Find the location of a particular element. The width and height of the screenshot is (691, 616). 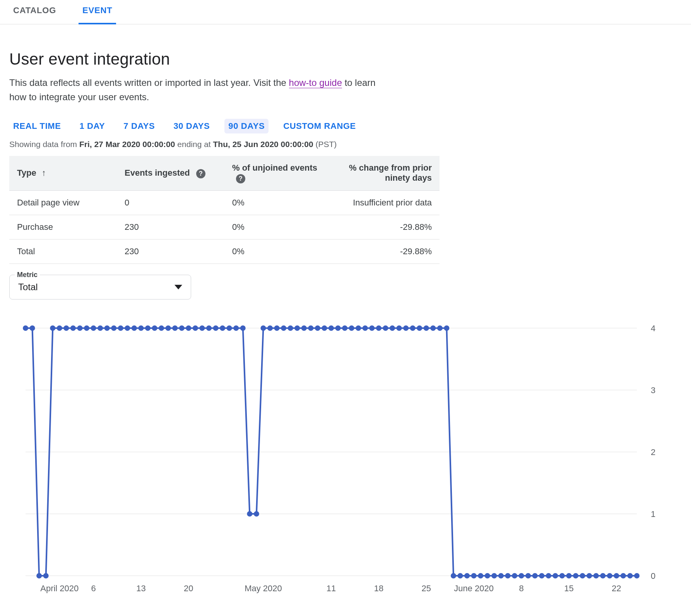

range-pill-real-time: REAL TIME is located at coordinates (37, 126).